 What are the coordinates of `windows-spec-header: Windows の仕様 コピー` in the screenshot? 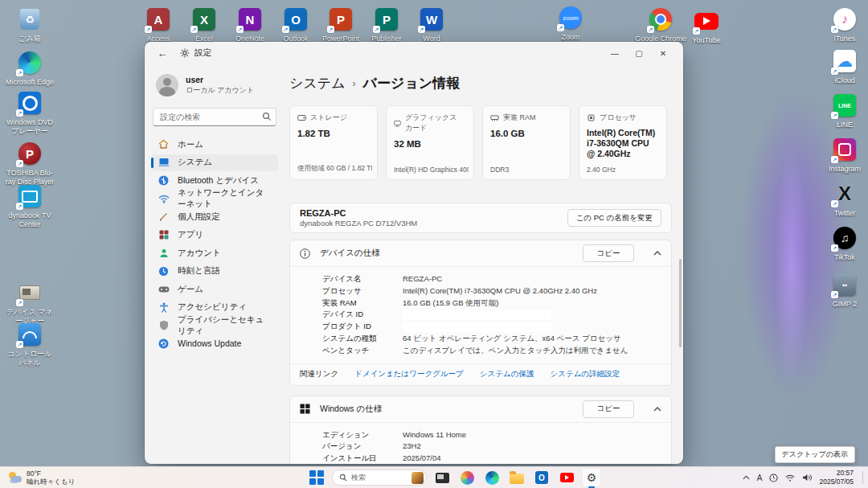 It's located at (481, 409).